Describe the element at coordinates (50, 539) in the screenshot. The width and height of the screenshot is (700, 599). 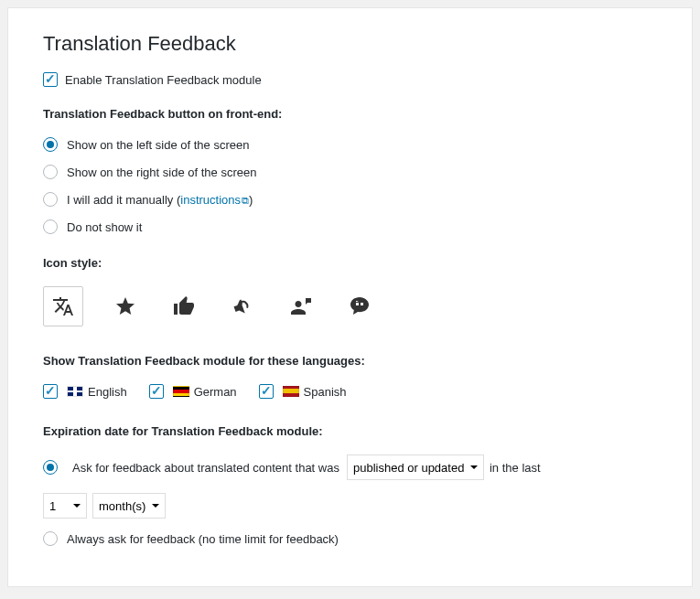
I see `expiration-radio-always` at that location.